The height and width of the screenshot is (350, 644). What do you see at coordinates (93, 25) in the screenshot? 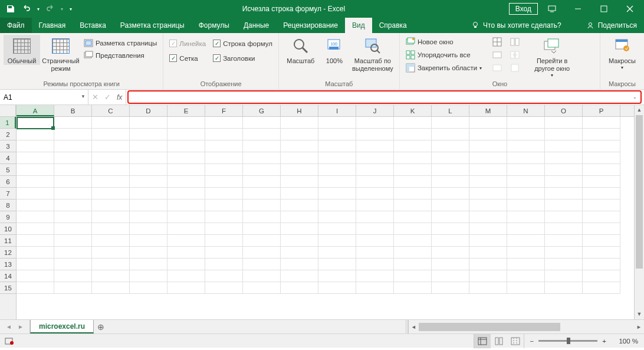
I see `tab-insert: Вставка` at bounding box center [93, 25].